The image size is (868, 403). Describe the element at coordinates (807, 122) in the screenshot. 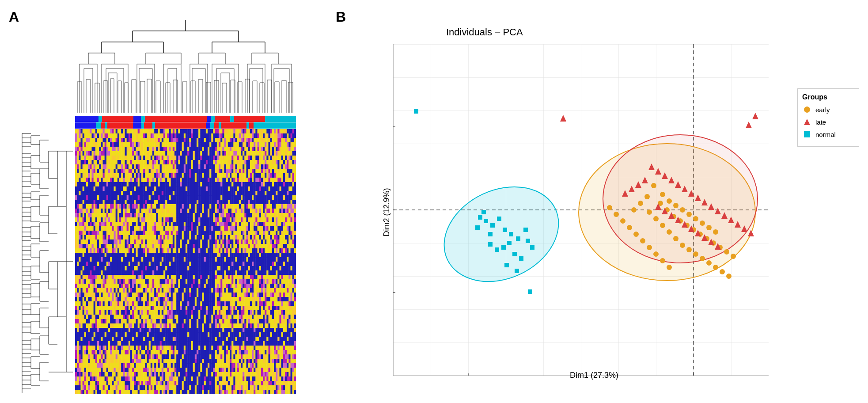

I see `late-icon` at that location.